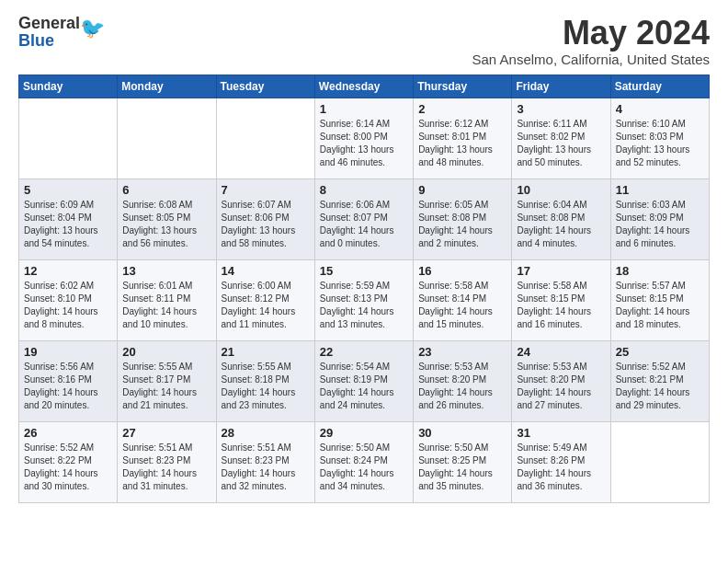 This screenshot has height=563, width=728. I want to click on day-info: Sunrise: 6:09 AM Sunset: 8:04 PM Dayligh…, so click(68, 224).